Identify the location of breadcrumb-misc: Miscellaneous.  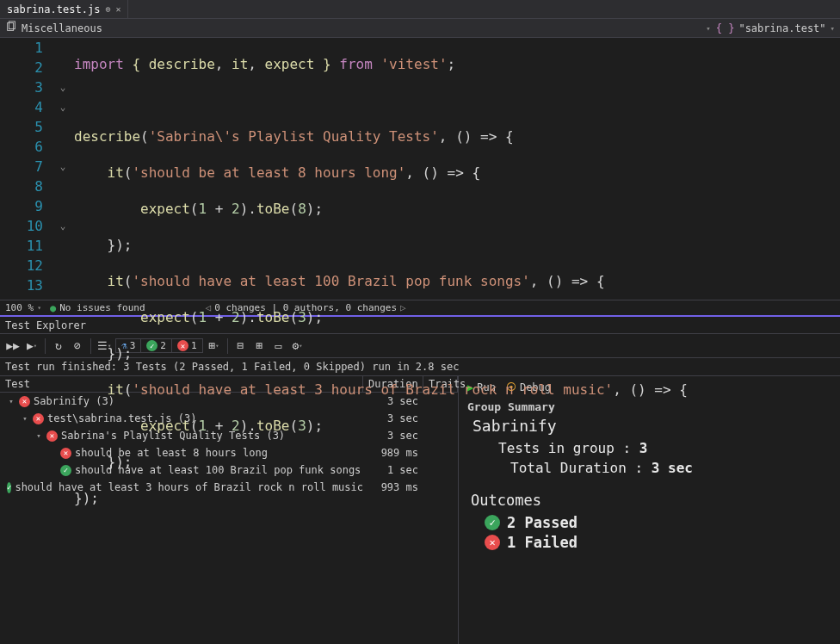
(62, 28).